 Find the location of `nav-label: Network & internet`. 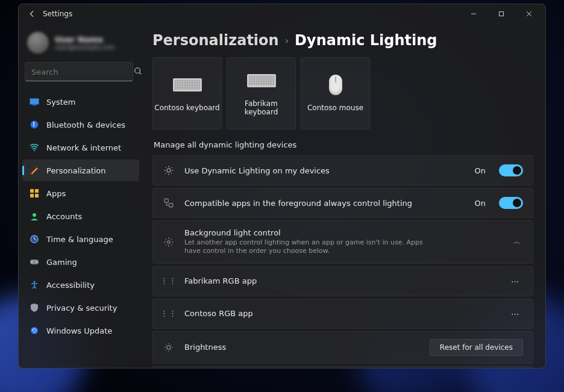

nav-label: Network & internet is located at coordinates (84, 148).